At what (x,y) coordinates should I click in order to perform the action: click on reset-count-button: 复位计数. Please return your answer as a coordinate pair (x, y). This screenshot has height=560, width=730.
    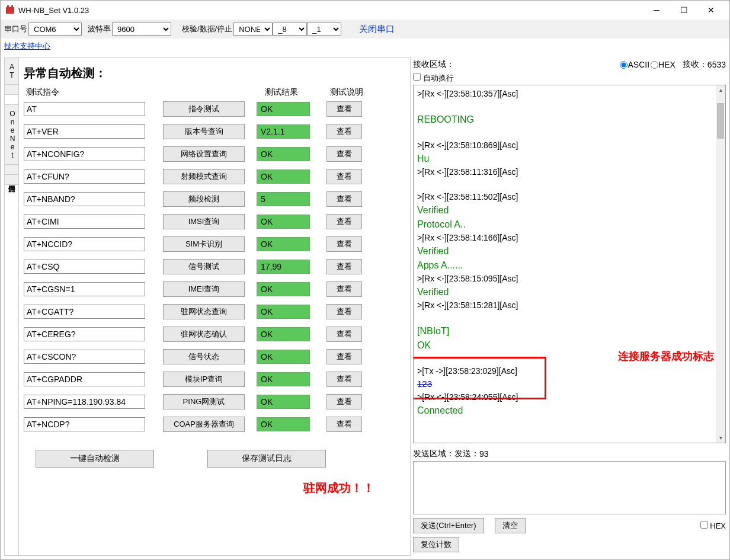
    Looking at the image, I should click on (436, 545).